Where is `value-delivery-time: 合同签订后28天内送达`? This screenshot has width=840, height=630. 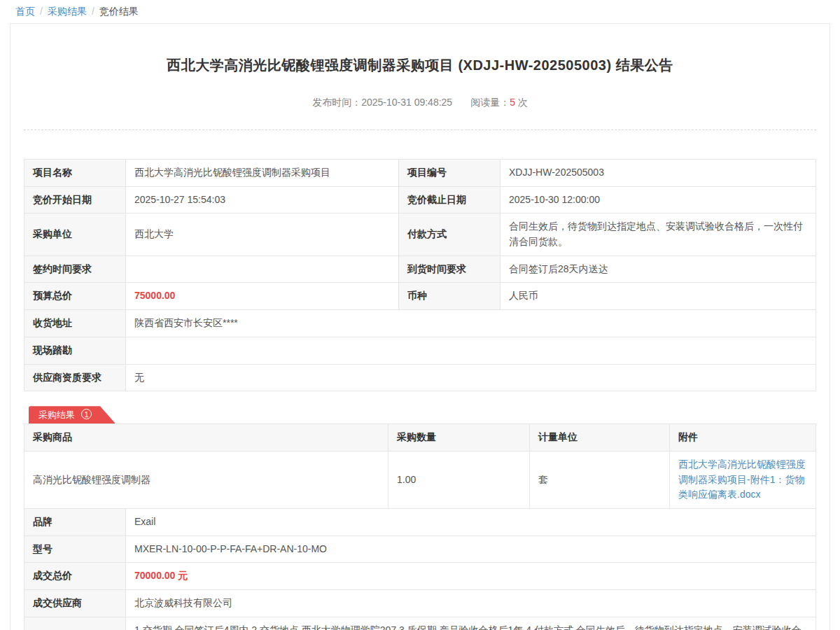
value-delivery-time: 合同签订后28天内送达 is located at coordinates (658, 269).